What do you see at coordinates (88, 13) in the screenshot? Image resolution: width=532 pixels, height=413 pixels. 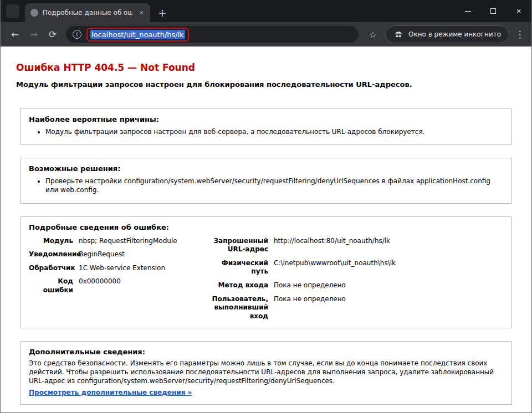 I see `tab-title: Подробные данные об ошиб` at bounding box center [88, 13].